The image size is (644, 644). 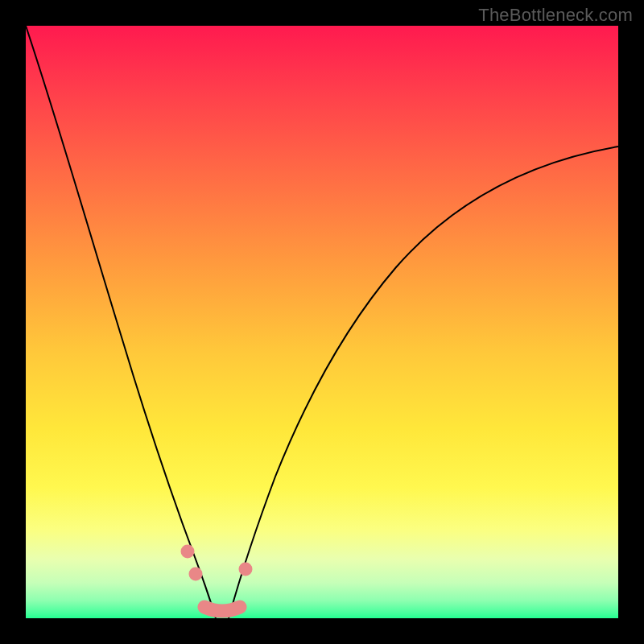 What do you see at coordinates (246, 570) in the screenshot?
I see `right-bead-upper-marker` at bounding box center [246, 570].